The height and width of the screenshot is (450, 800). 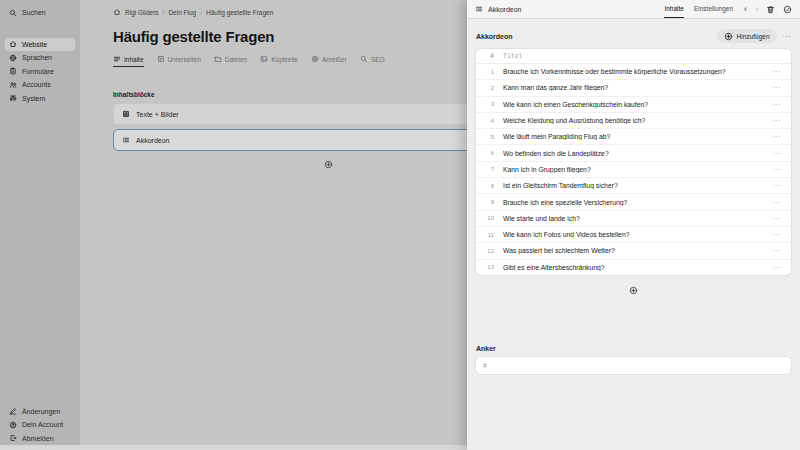 I want to click on row-title: Gibt es eine Altersbeschränkung?, so click(x=638, y=268).